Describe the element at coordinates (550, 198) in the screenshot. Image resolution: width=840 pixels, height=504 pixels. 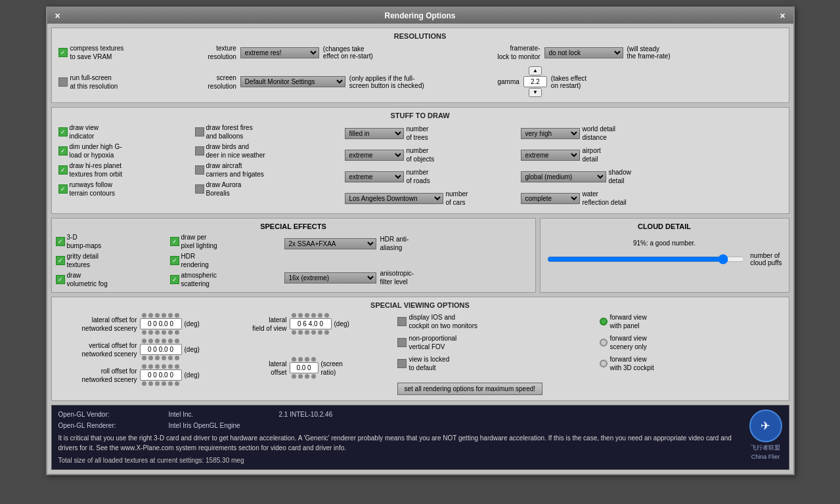
I see `water-reflection-select: complete` at that location.